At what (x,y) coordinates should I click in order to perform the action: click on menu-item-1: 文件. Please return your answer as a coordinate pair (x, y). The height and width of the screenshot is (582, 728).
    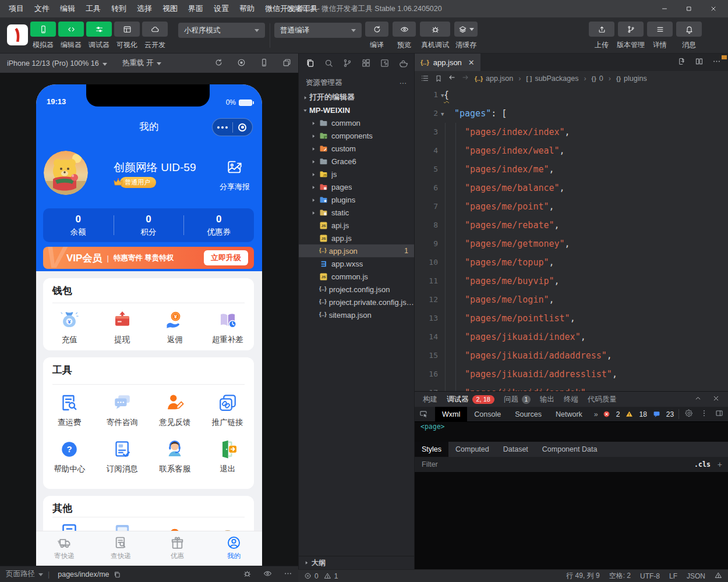
    Looking at the image, I should click on (42, 9).